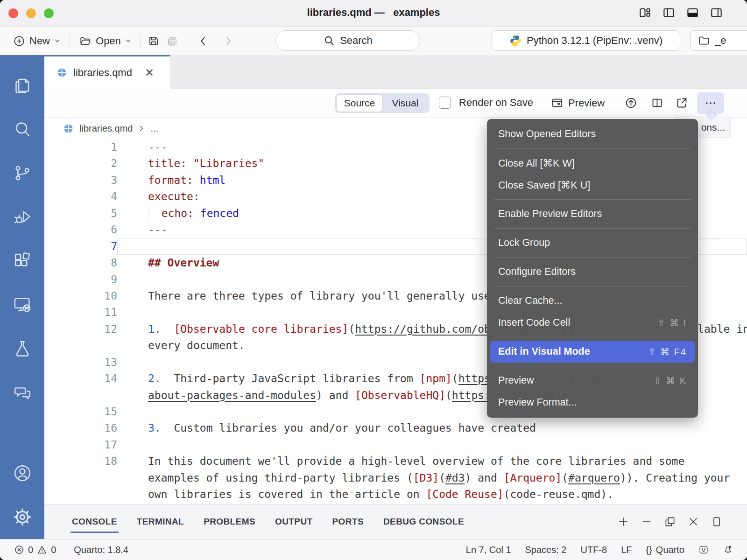  Describe the element at coordinates (359, 103) in the screenshot. I see `source-mode-button: Source` at that location.